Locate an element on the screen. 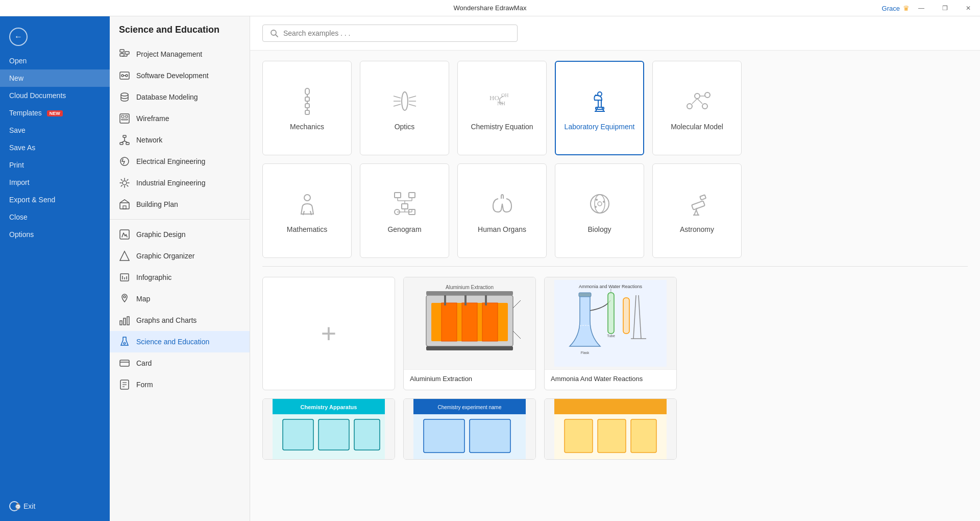  svg-text: Aluminium Extraction is located at coordinates (470, 287).